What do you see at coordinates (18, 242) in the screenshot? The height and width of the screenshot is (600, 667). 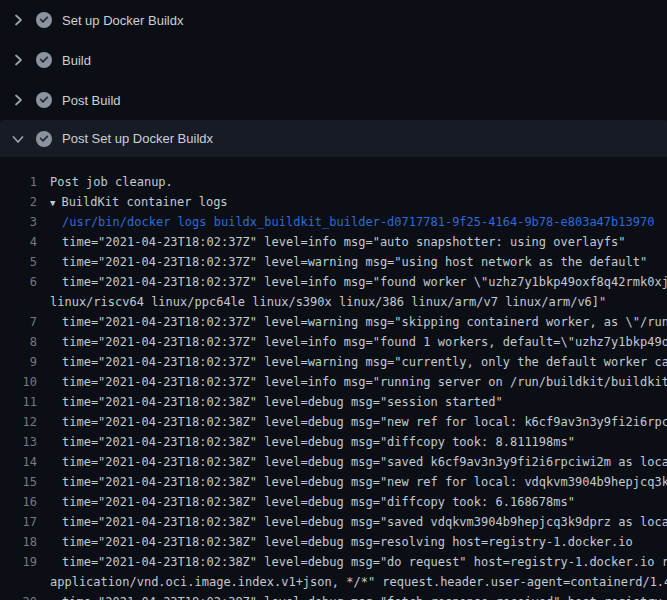 I see `line-number: 4` at bounding box center [18, 242].